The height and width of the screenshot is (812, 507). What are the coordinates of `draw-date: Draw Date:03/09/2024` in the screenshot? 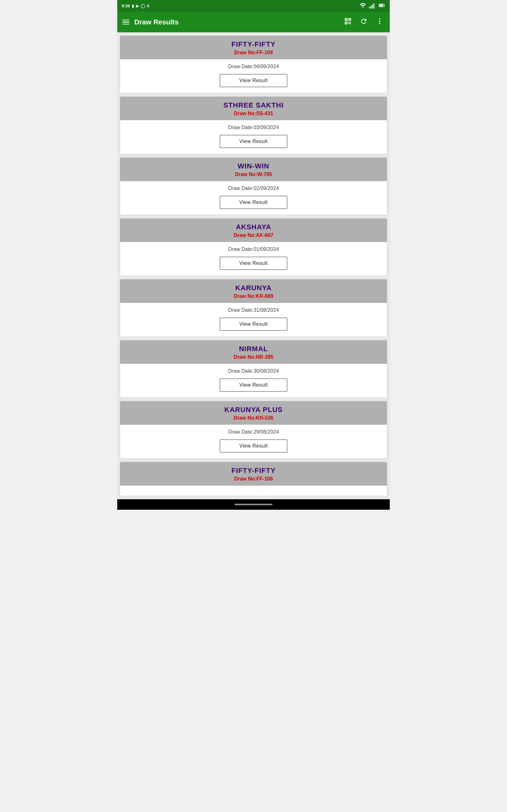 It's located at (253, 128).